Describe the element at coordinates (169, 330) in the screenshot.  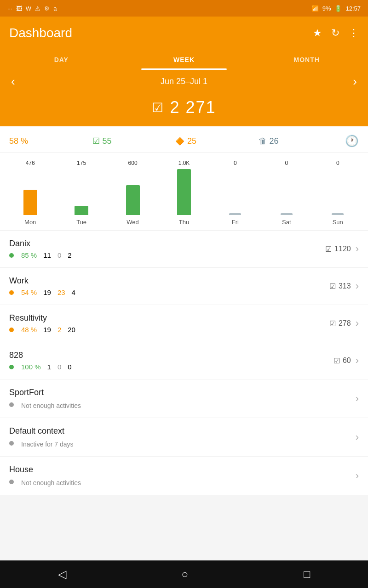
I see `project-stats-resultivity: 48 % 19 2 20` at that location.